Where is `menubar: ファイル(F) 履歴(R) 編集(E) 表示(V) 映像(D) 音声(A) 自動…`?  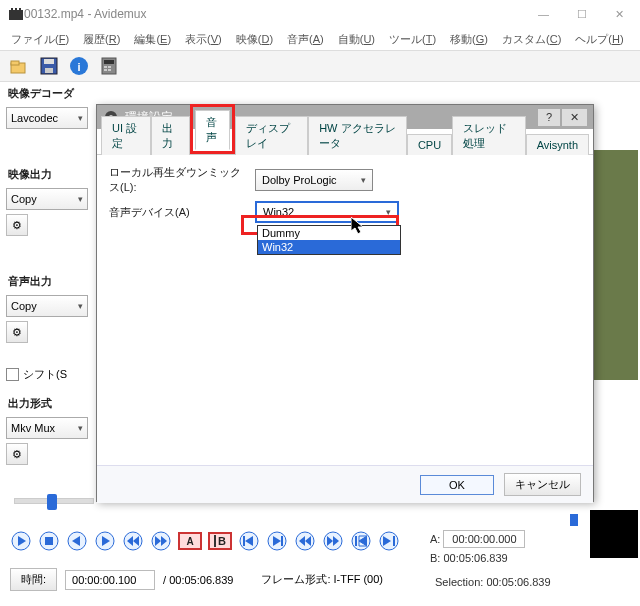
menubar: ファイル(F) 履歴(R) 編集(E) 表示(V) 映像(D) 音声(A) 自動… is located at coordinates (320, 39).